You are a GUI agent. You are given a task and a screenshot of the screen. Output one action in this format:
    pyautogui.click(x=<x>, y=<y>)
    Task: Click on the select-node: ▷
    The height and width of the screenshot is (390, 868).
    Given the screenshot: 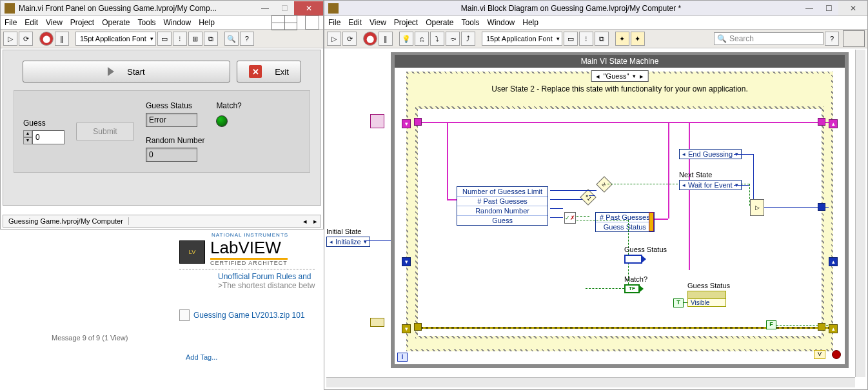 What is the action you would take?
    pyautogui.click(x=757, y=208)
    